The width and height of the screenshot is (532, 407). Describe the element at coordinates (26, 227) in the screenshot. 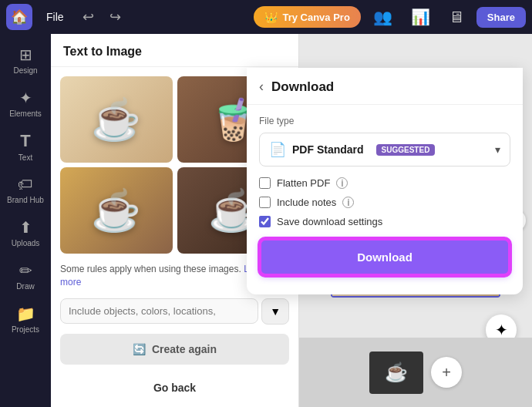

I see `uploads-icon: ⬆` at that location.